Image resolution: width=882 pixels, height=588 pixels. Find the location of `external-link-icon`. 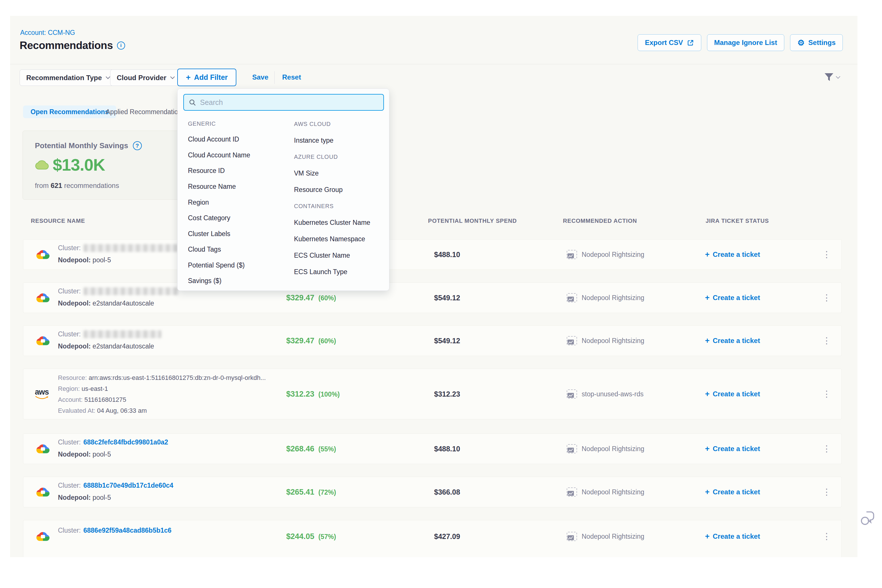

external-link-icon is located at coordinates (691, 43).